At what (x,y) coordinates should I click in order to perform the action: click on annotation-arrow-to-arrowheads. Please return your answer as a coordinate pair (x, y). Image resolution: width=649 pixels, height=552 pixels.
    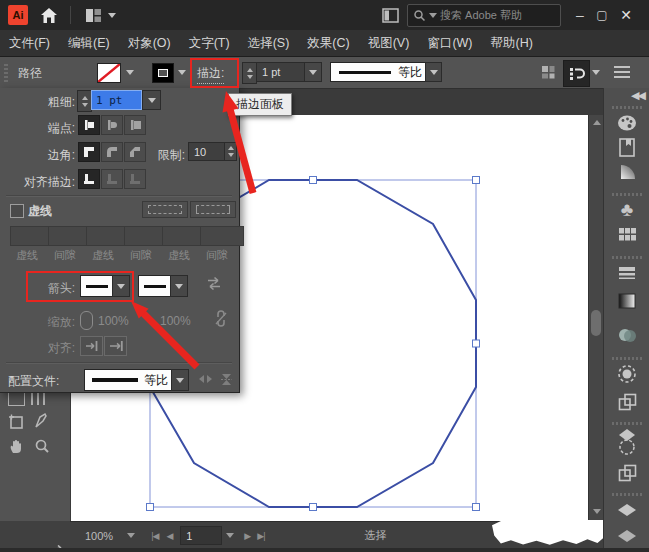
    Looking at the image, I should click on (162, 332).